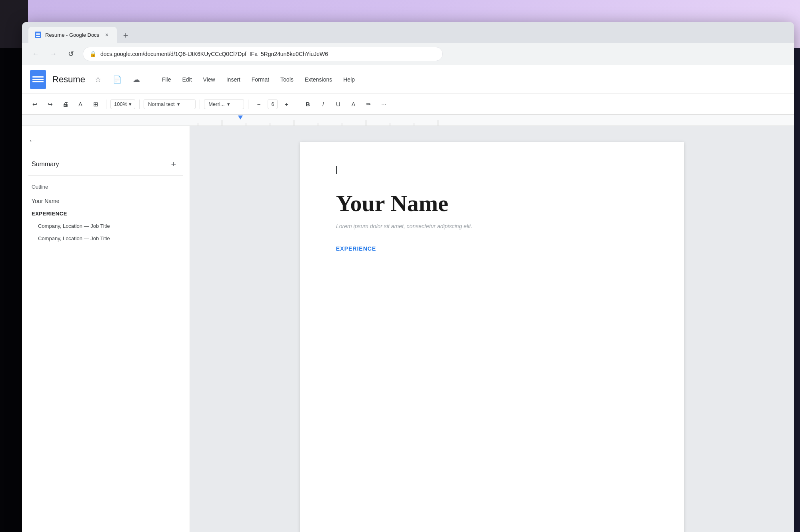 This screenshot has height=532, width=800. I want to click on menu-bar: File Edit View Insert Format Tools Exten…, so click(258, 80).